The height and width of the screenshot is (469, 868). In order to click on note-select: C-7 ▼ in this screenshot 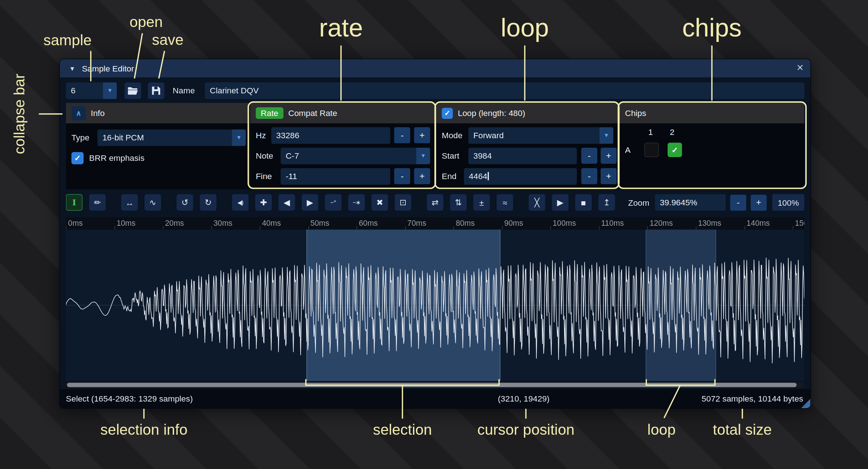, I will do `click(355, 156)`.